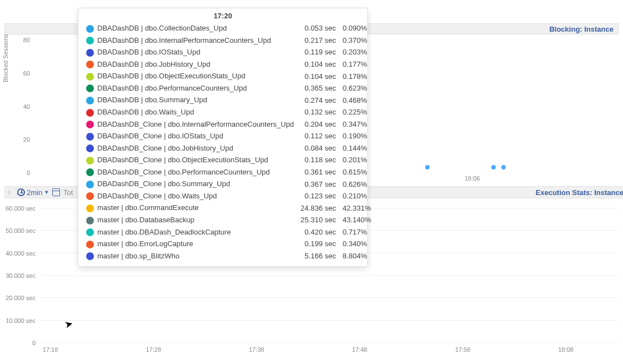 This screenshot has width=623, height=364. I want to click on tooltip-row: master | dbo.ErrorLogCapture0.199 sec0.3…, so click(229, 244).